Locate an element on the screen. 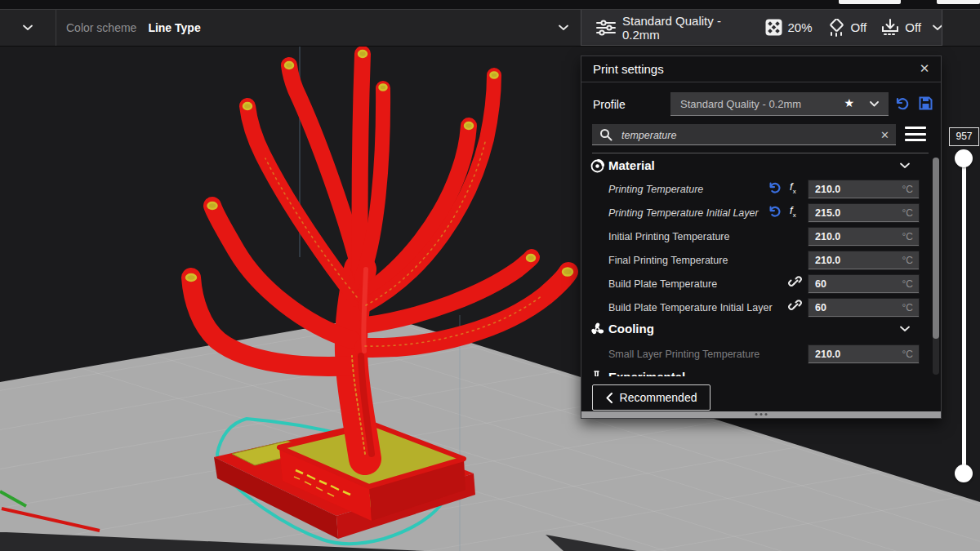 Image resolution: width=980 pixels, height=551 pixels. settings-list: Material Printing Temperature fx 210.0 °… is located at coordinates (762, 266).